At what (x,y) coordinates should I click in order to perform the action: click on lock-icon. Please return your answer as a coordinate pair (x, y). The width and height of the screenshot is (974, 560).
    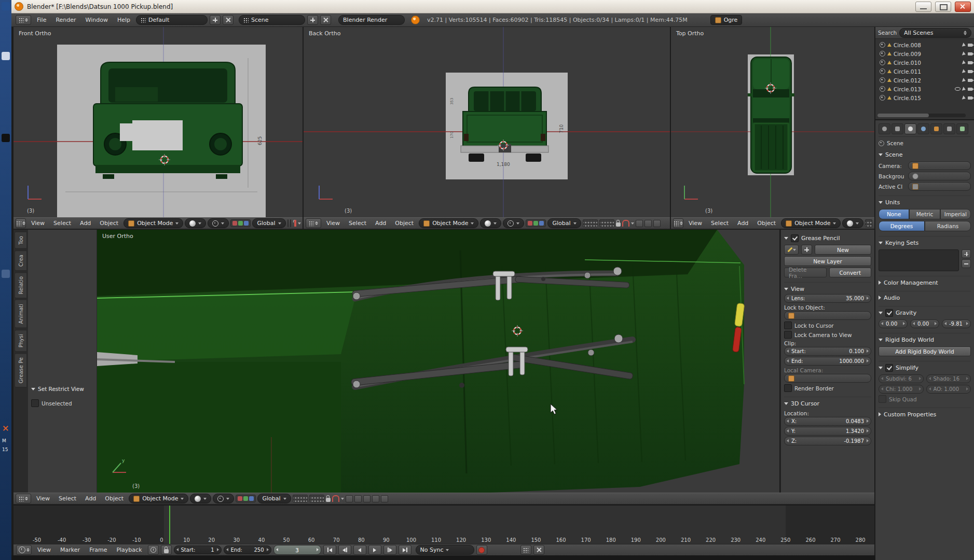
    Looking at the image, I should click on (328, 500).